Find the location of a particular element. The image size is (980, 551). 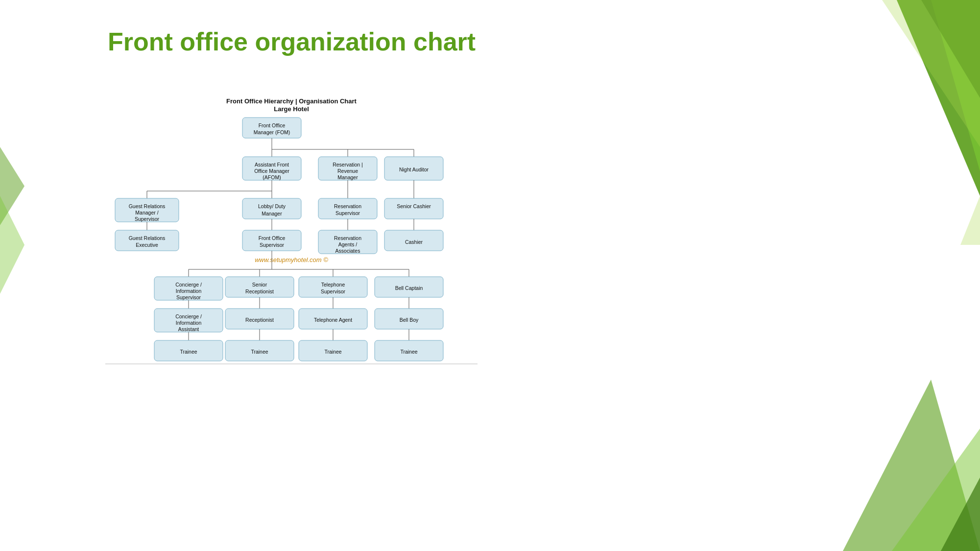

res-agents-text2: Agents / is located at coordinates (348, 244).